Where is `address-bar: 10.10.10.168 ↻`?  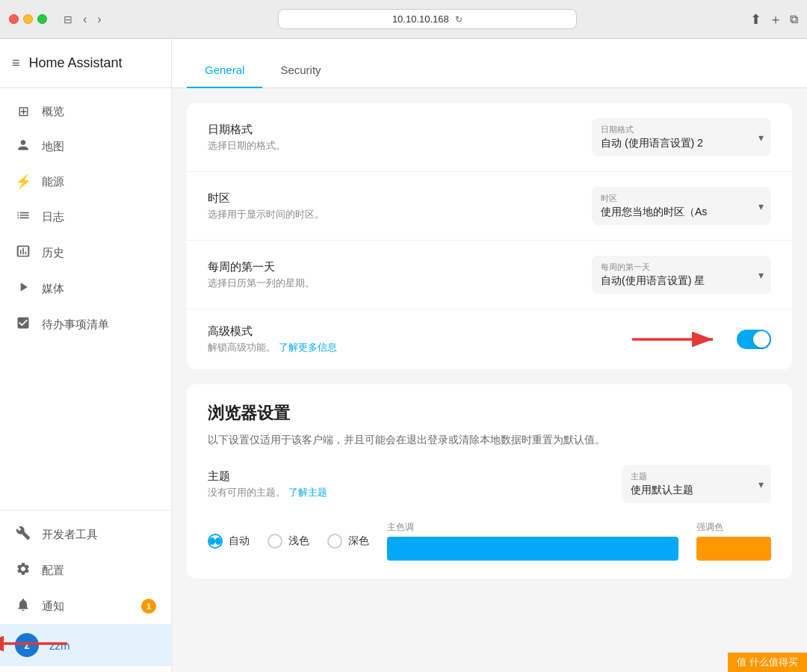
address-bar: 10.10.10.168 ↻ is located at coordinates (427, 19).